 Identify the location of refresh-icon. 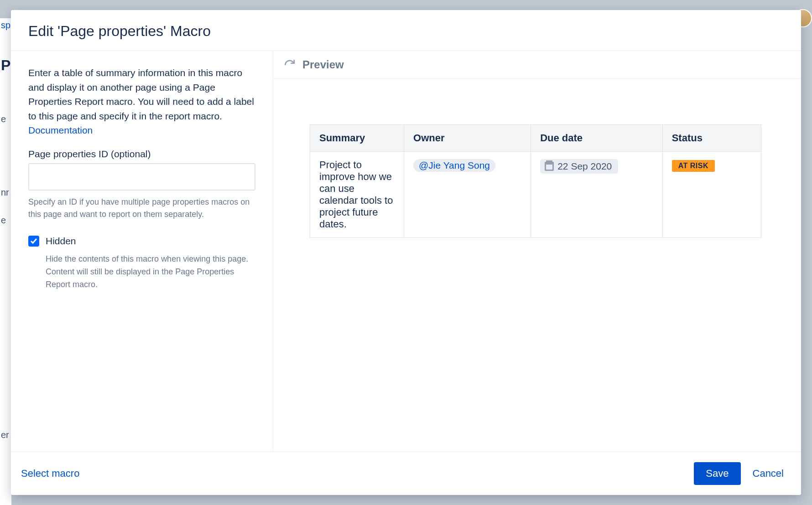
(290, 65).